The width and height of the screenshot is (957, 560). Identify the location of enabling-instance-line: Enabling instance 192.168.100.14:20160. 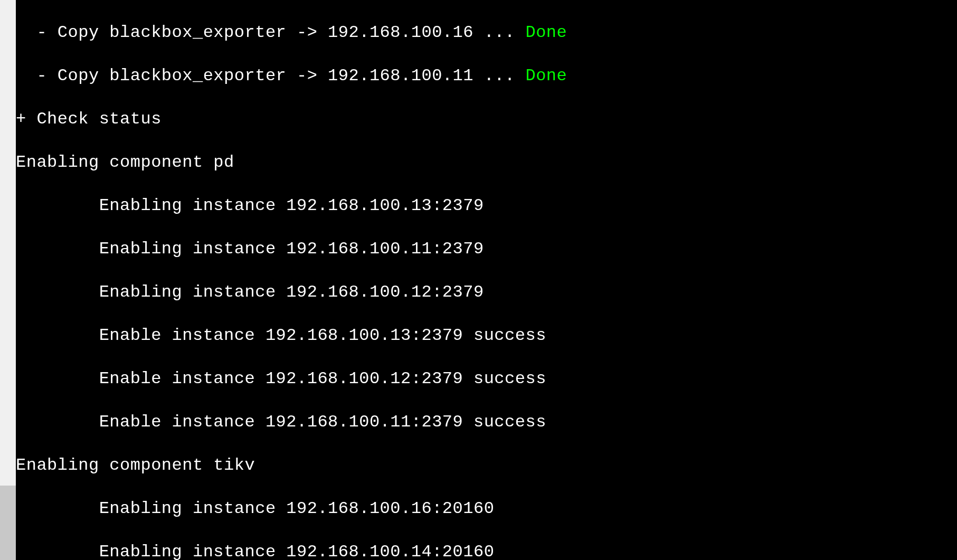
(487, 550).